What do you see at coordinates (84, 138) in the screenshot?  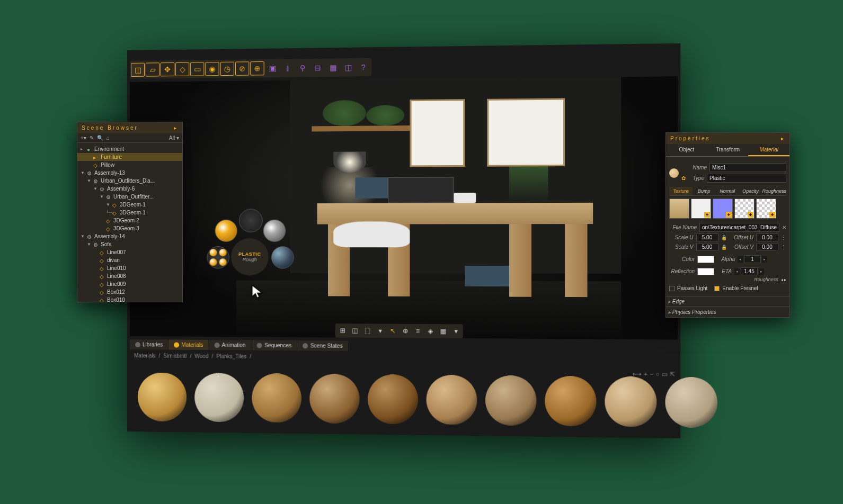 I see `add-icon: +▾` at bounding box center [84, 138].